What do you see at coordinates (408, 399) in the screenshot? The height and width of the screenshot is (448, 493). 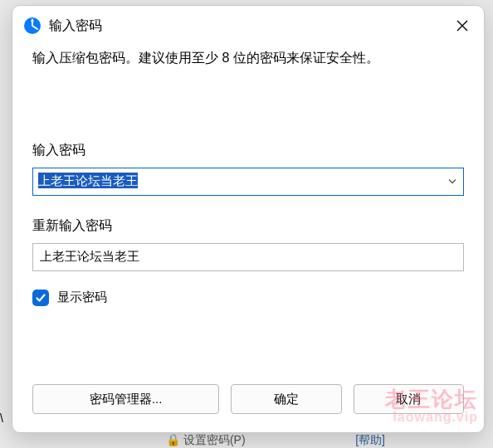 I see `cancel-button: 取消` at bounding box center [408, 399].